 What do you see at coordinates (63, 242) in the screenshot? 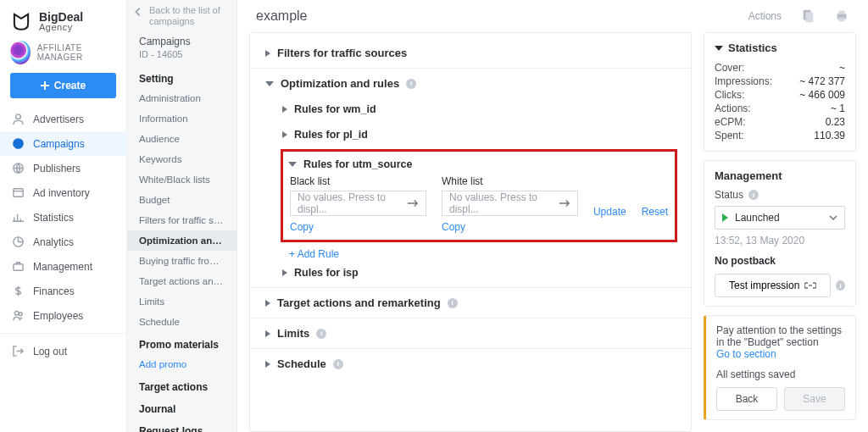
I see `nav-analytics: Analytics` at bounding box center [63, 242].